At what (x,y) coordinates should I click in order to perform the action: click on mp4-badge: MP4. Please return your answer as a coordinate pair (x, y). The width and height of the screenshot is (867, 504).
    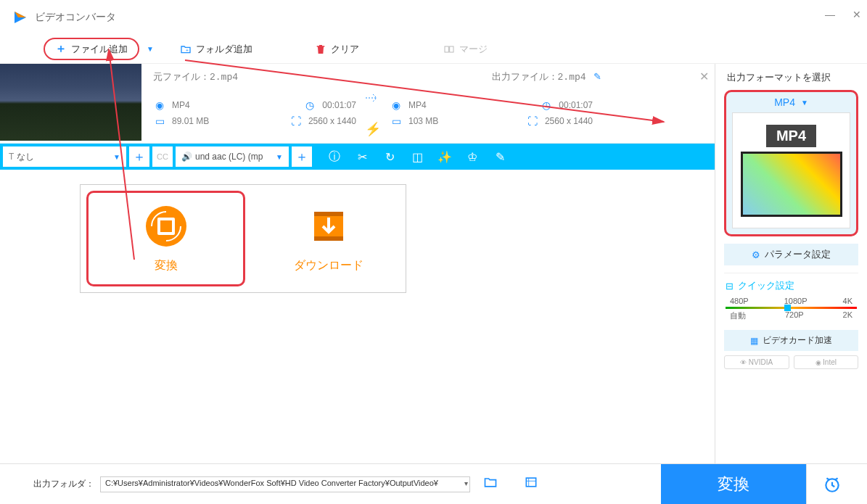
    Looking at the image, I should click on (791, 136).